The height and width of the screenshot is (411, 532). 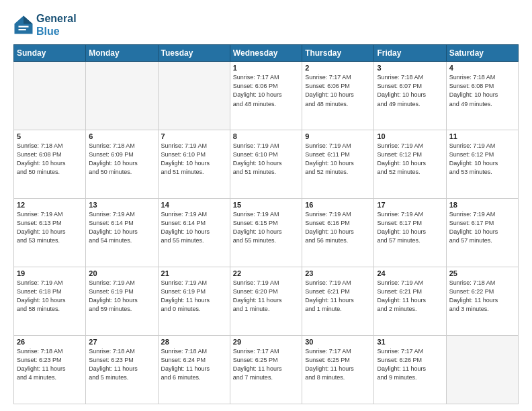 What do you see at coordinates (482, 68) in the screenshot?
I see `day-number: 4` at bounding box center [482, 68].